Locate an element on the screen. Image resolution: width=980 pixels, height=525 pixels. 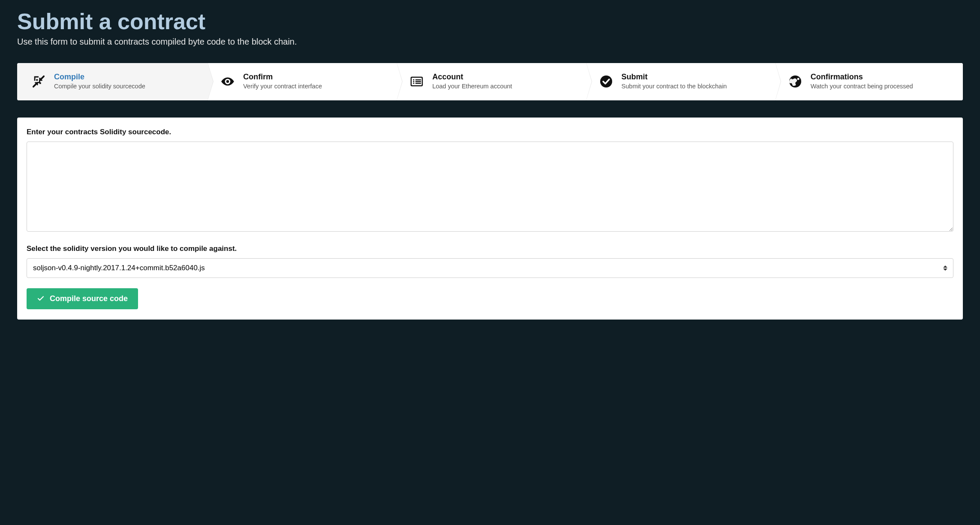
wizard-step-title: Submit is located at coordinates (694, 77).